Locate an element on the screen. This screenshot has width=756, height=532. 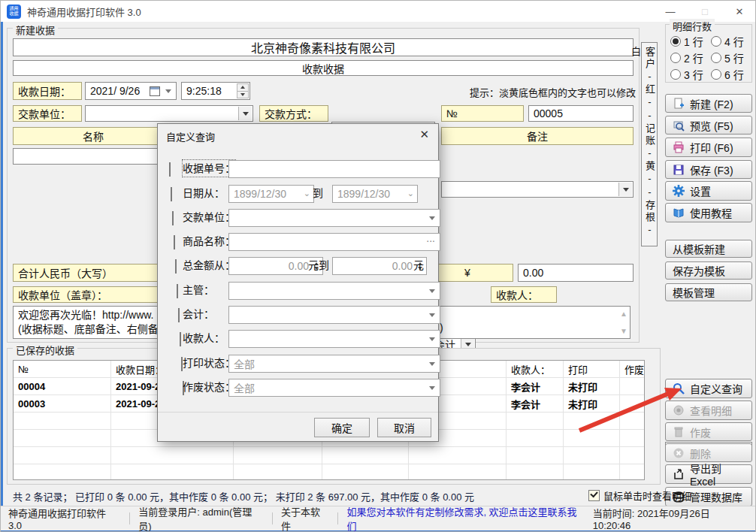
cancel-button: 取消 is located at coordinates (404, 428).